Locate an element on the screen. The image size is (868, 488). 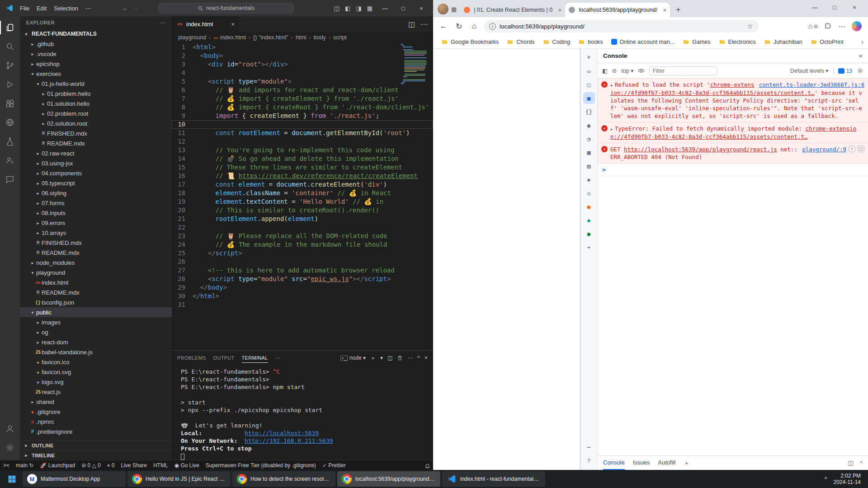
console-sidebar-icon: ◧ is located at coordinates (605, 70).